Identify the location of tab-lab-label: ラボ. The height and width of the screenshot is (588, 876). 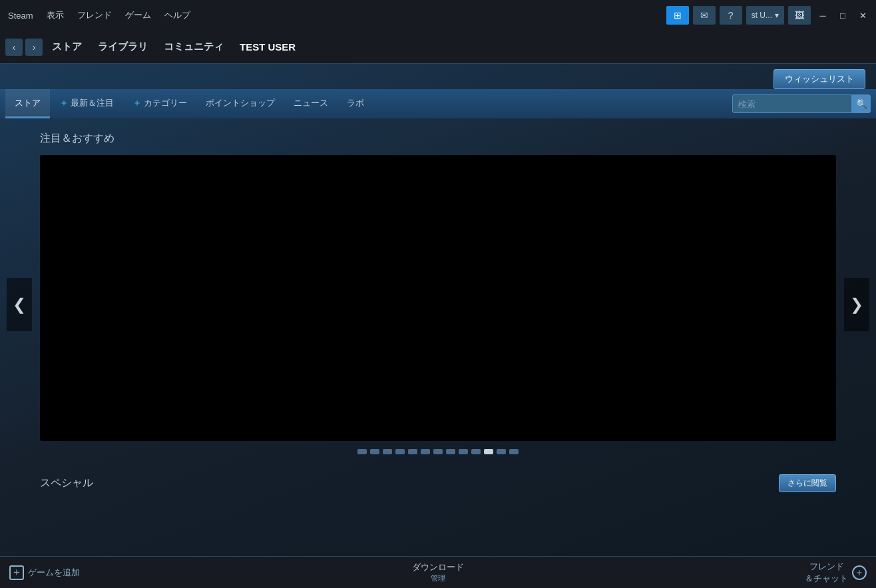
(355, 103).